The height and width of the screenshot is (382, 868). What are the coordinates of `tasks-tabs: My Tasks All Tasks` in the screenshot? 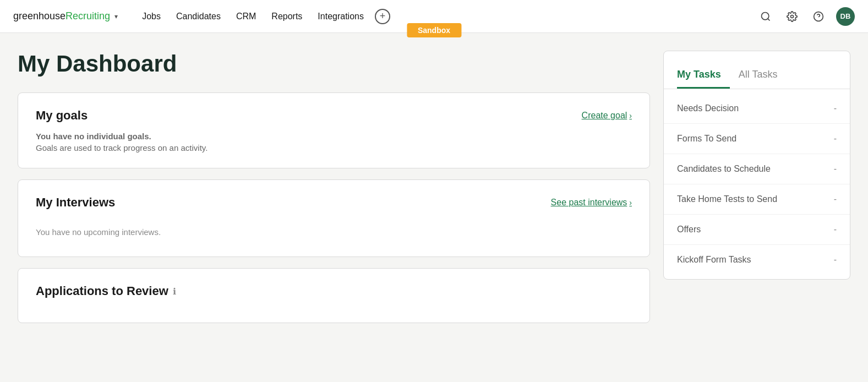 It's located at (757, 77).